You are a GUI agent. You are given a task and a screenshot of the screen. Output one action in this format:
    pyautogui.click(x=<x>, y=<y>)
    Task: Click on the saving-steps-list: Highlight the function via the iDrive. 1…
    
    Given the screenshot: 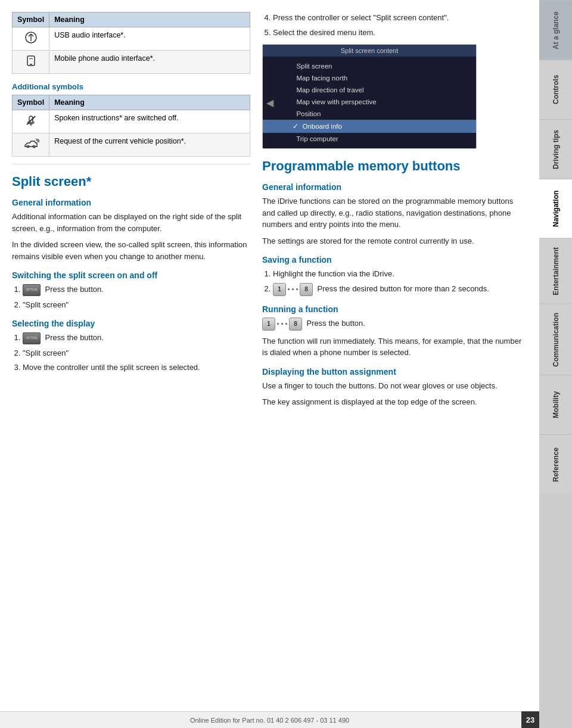 What is the action you would take?
    pyautogui.click(x=400, y=282)
    